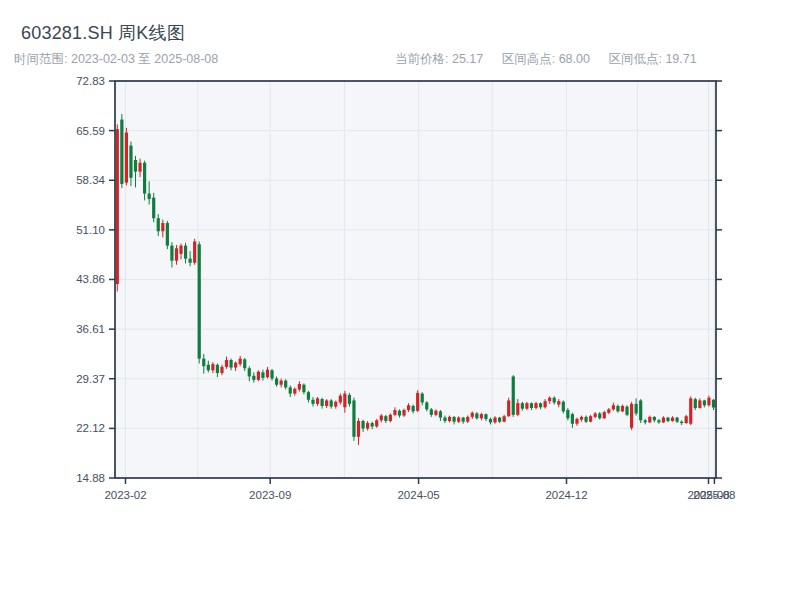 This screenshot has width=800, height=600. What do you see at coordinates (270, 495) in the screenshot?
I see `x-axis-label: 2023-09` at bounding box center [270, 495].